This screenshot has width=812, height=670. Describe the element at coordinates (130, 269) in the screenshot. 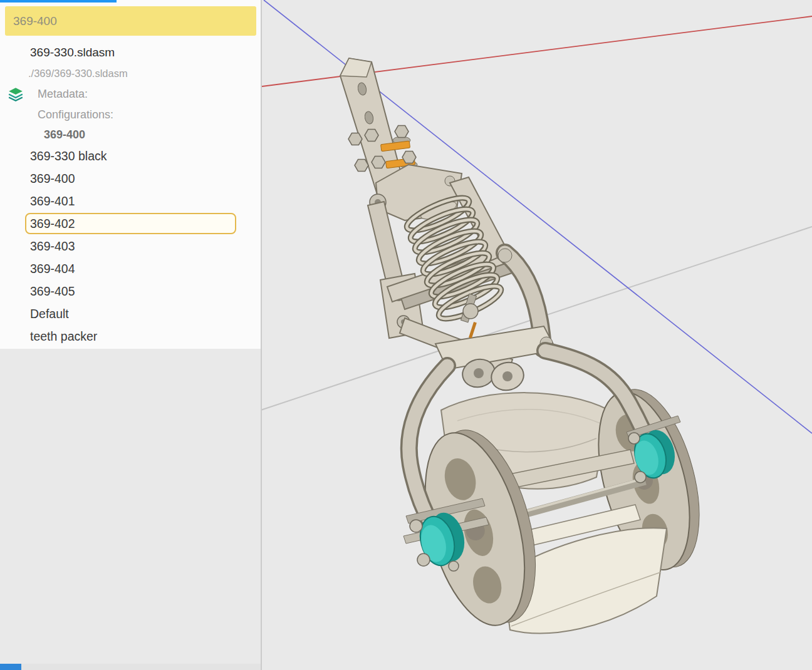

I see `config-item: 369-404` at that location.